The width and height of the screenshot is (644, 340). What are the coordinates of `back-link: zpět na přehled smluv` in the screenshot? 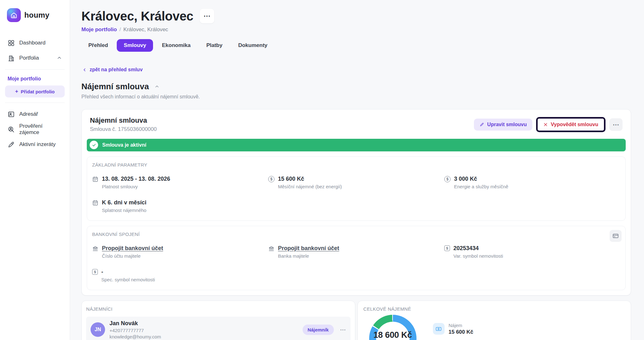 It's located at (112, 70).